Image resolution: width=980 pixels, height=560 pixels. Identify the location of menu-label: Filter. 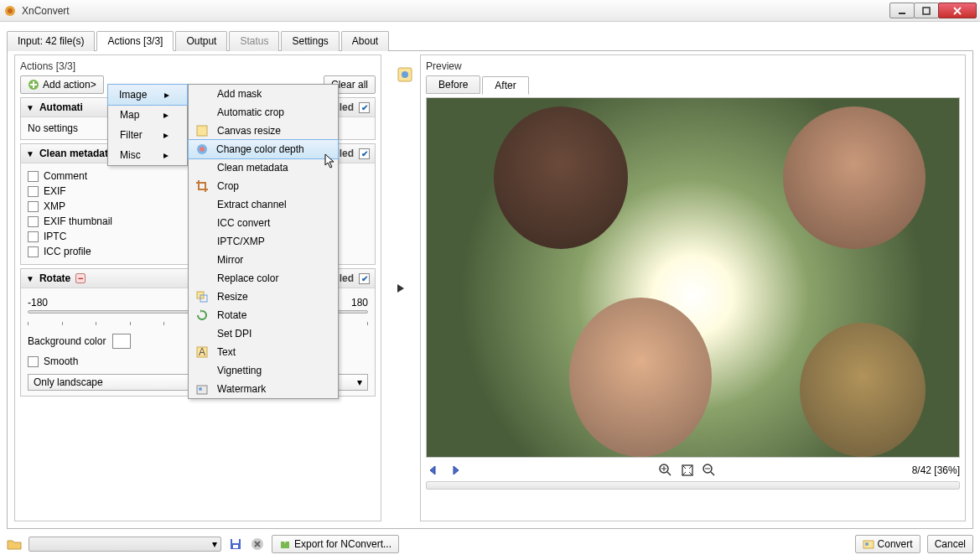
(131, 135).